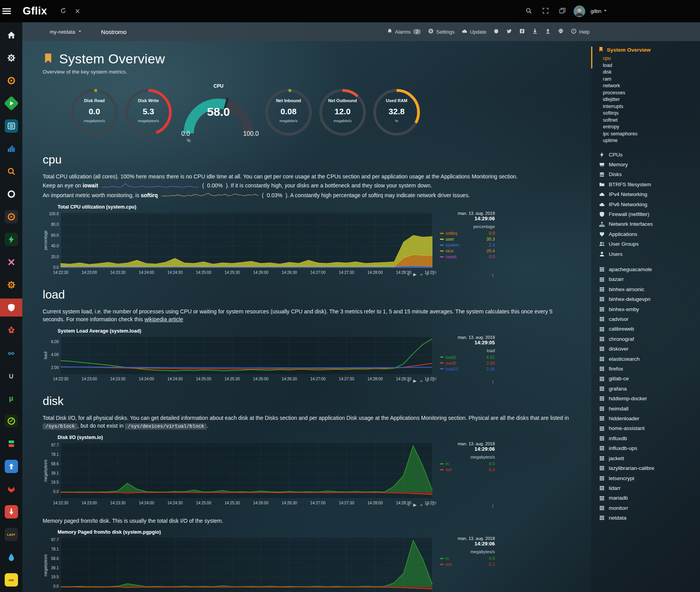 This screenshot has height=592, width=700. Describe the element at coordinates (11, 126) in the screenshot. I see `sidebar-app-container-icon` at that location.